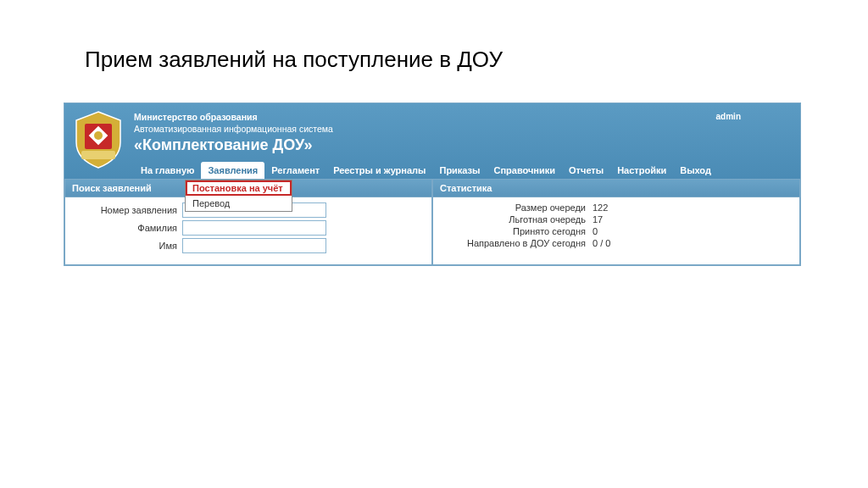 This screenshot has width=868, height=488. I want to click on stat-value-privilege: 17, so click(598, 219).